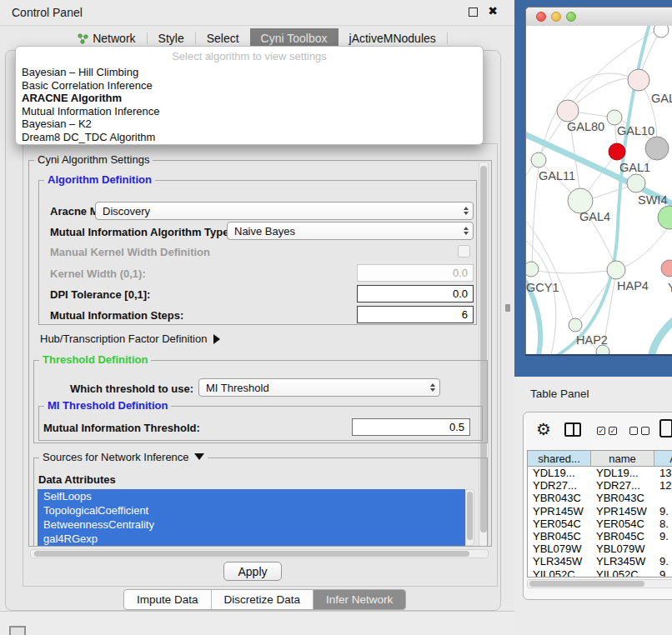 The height and width of the screenshot is (635, 672). Describe the element at coordinates (284, 211) in the screenshot. I see `aracne-mode-select: Discovery` at that location.